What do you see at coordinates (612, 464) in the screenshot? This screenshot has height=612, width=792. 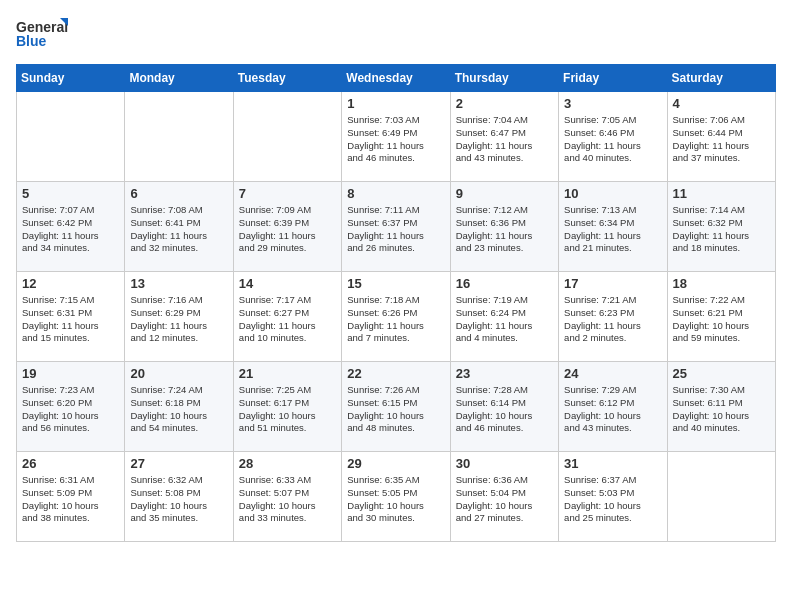 I see `day-number: 31` at bounding box center [612, 464].